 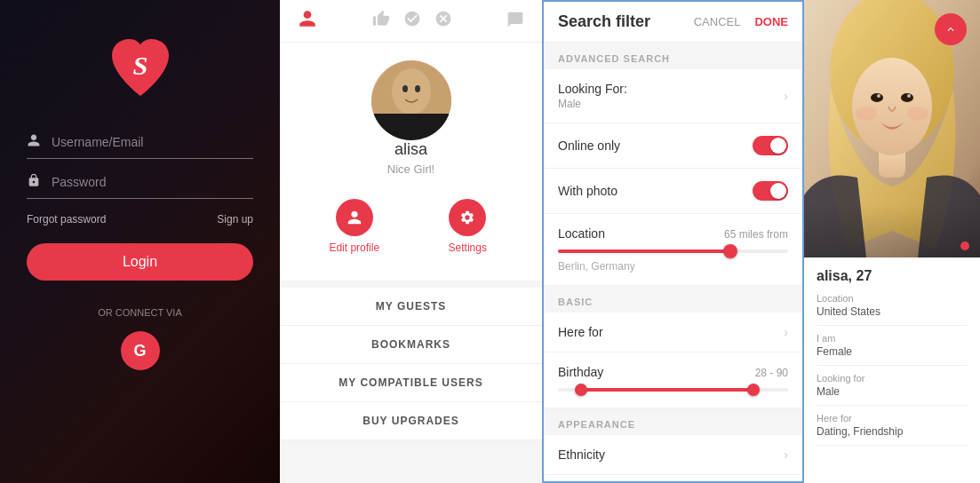 What do you see at coordinates (140, 351) in the screenshot?
I see `google-login-button: G` at bounding box center [140, 351].